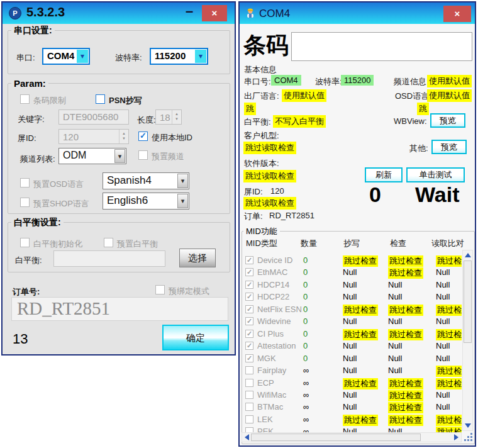 The height and width of the screenshot is (448, 478). Describe the element at coordinates (25, 243) in the screenshot. I see `wb-init-checkbox` at that location.